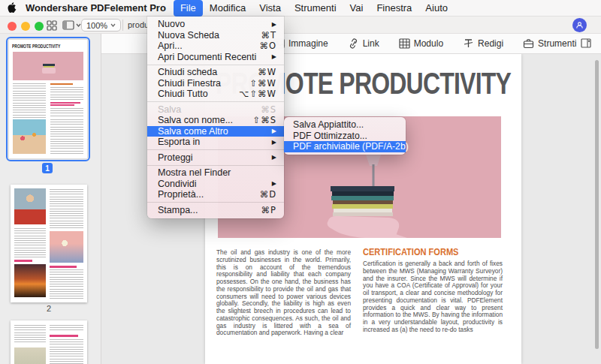  What do you see at coordinates (428, 44) in the screenshot?
I see `toolbar-label: Modulo` at bounding box center [428, 44].